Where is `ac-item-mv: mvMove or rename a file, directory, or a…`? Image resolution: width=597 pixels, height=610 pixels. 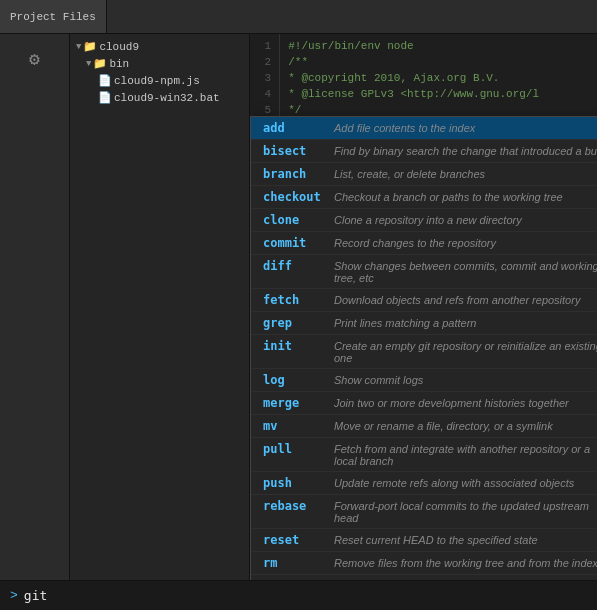
ac-item-mv: mvMove or rename a file, directory, or a… is located at coordinates (424, 426).